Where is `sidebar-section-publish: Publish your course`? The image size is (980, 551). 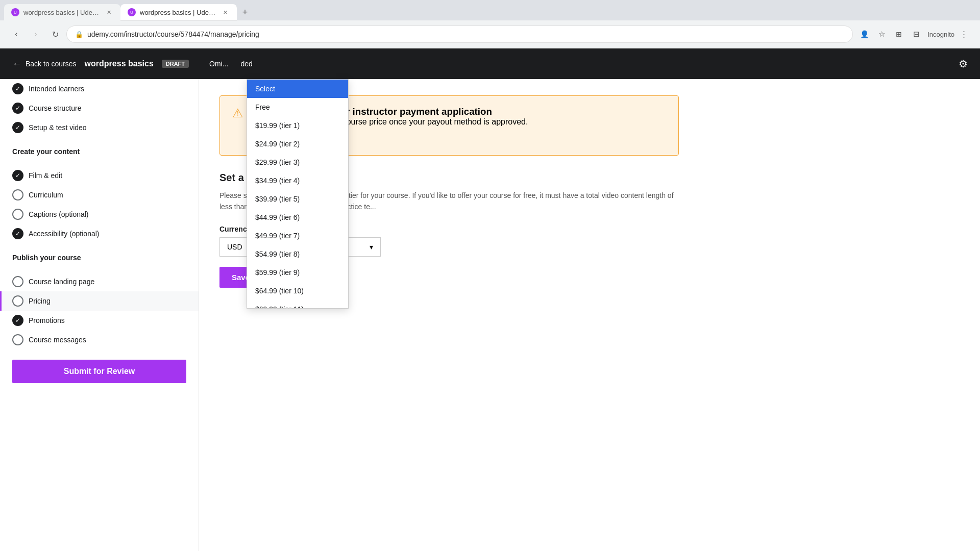 sidebar-section-publish: Publish your course is located at coordinates (99, 258).